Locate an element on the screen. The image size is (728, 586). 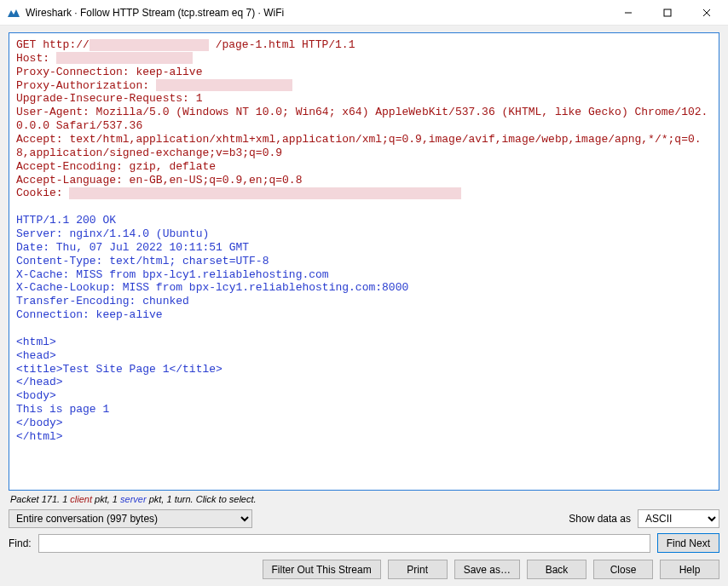
showas-label: Show data as is located at coordinates (600, 519).